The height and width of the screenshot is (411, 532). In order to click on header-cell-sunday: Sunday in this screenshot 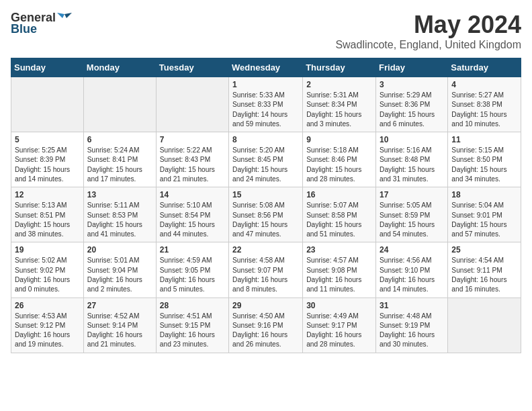, I will do `click(48, 68)`.